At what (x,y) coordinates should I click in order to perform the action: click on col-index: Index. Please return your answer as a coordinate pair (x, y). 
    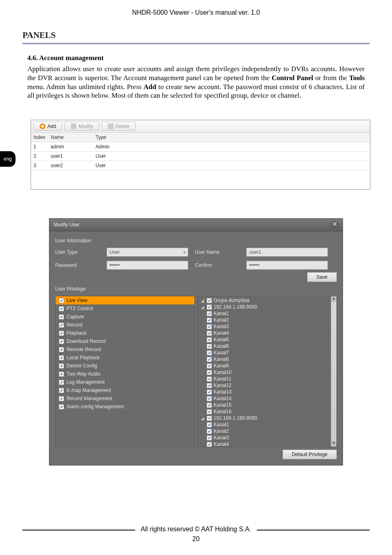
    Looking at the image, I should click on (42, 137).